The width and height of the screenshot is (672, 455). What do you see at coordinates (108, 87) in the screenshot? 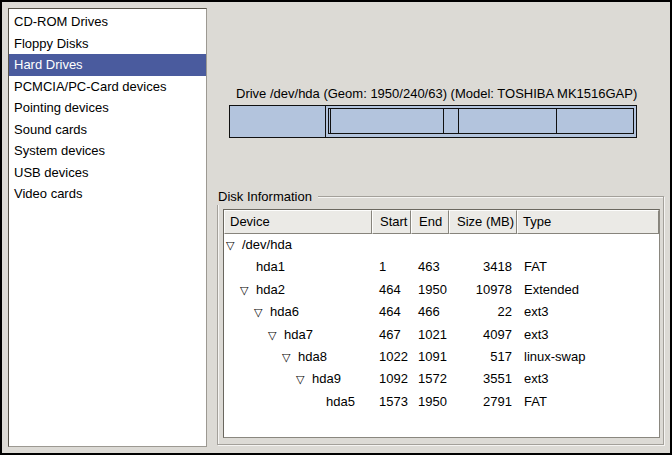
I see `sidebar-item-pcmcia-pc-card-devices: PCMCIA/PC-Card devices` at bounding box center [108, 87].